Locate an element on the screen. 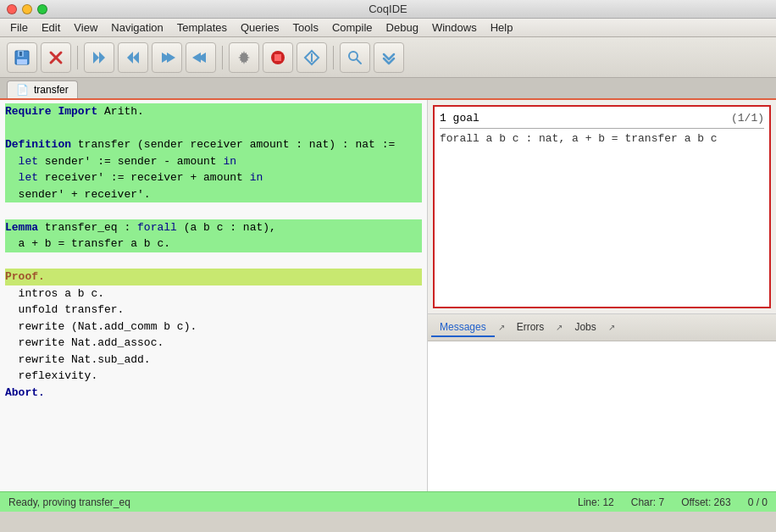 The height and width of the screenshot is (532, 776). settings-button is located at coordinates (244, 58).